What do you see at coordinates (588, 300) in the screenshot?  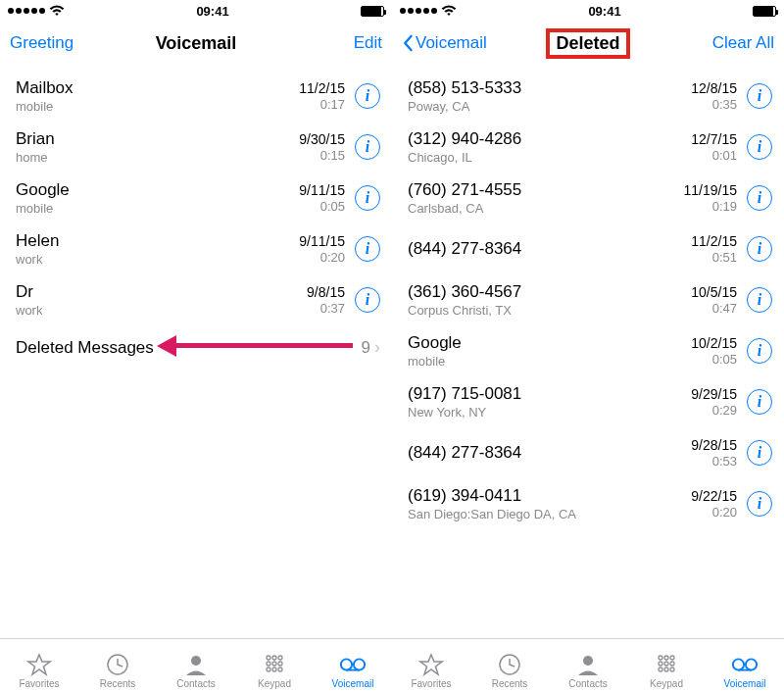 I see `list-item: (361) 360-4567Corpus Christi, TX10/5/150…` at bounding box center [588, 300].